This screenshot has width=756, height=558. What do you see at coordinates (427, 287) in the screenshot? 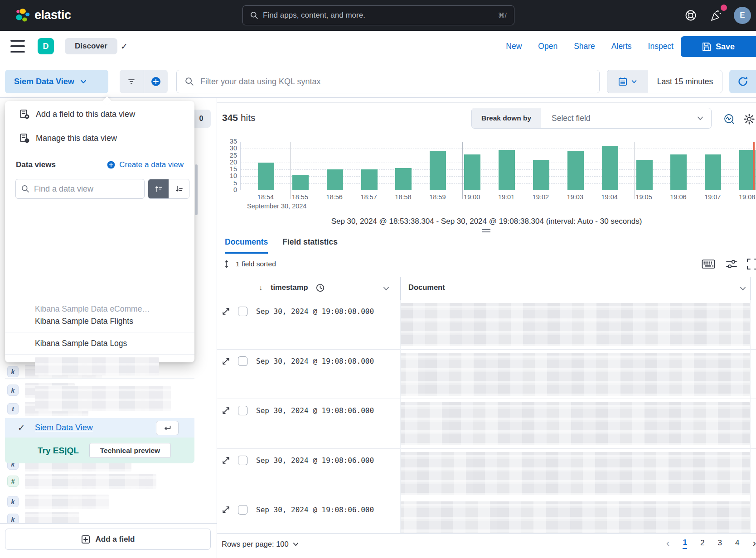
I see `document-column-header: Document` at bounding box center [427, 287].